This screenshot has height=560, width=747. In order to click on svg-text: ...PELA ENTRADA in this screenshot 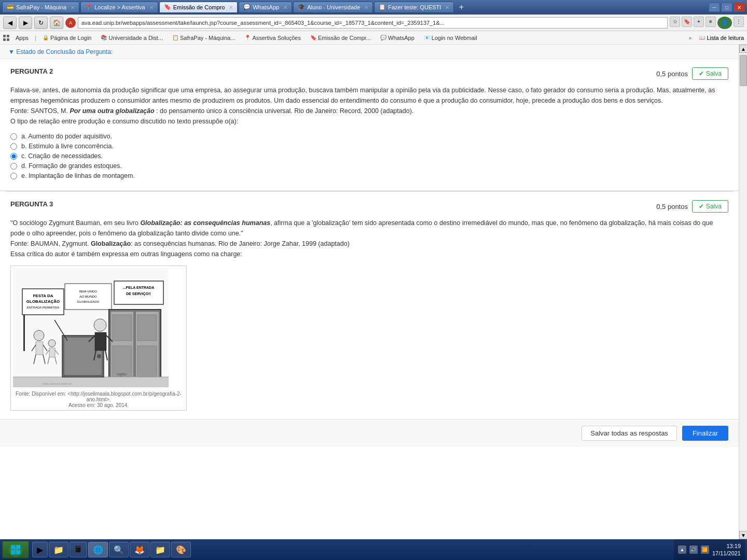, I will do `click(139, 287)`.